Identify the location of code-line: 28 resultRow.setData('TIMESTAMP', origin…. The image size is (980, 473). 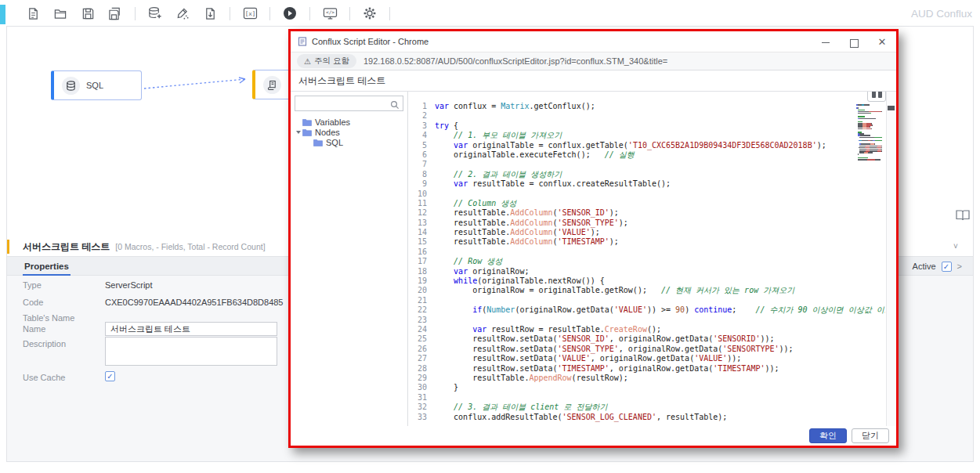
(649, 369).